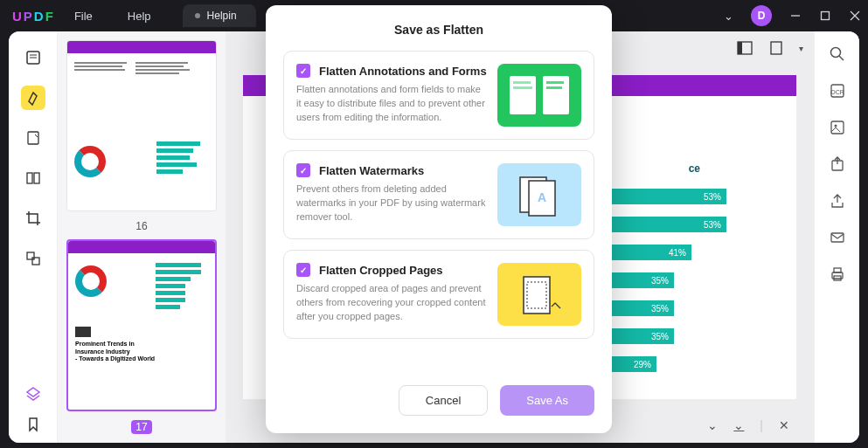 This screenshot has width=868, height=448. Describe the element at coordinates (761, 16) in the screenshot. I see `avatar: D` at that location.